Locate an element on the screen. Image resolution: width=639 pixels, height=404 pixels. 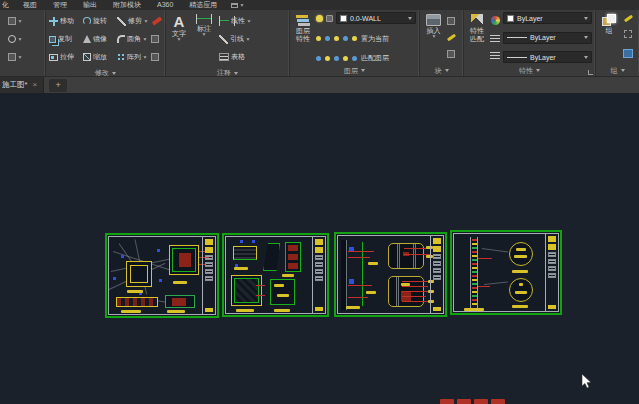
insert-block-button: 插入 is located at coordinates (434, 38).